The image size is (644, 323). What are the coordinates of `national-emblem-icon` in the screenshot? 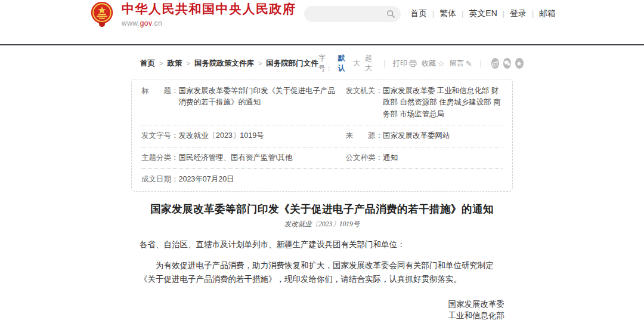 It's located at (102, 14).